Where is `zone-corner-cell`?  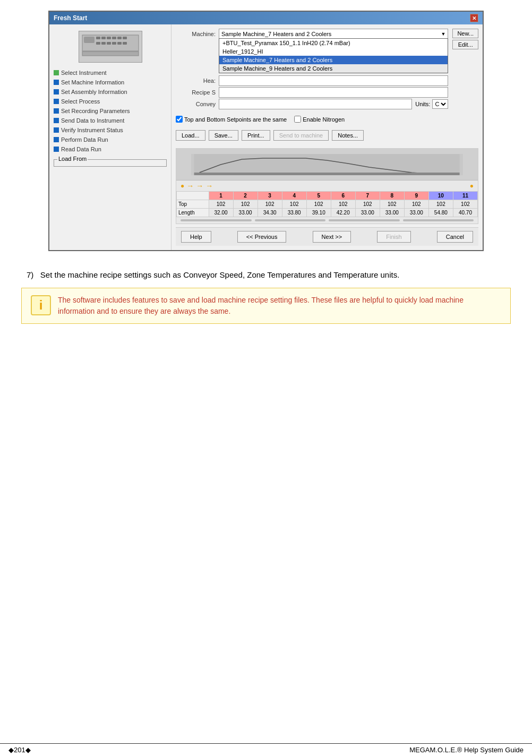
zone-corner-cell is located at coordinates (193, 196).